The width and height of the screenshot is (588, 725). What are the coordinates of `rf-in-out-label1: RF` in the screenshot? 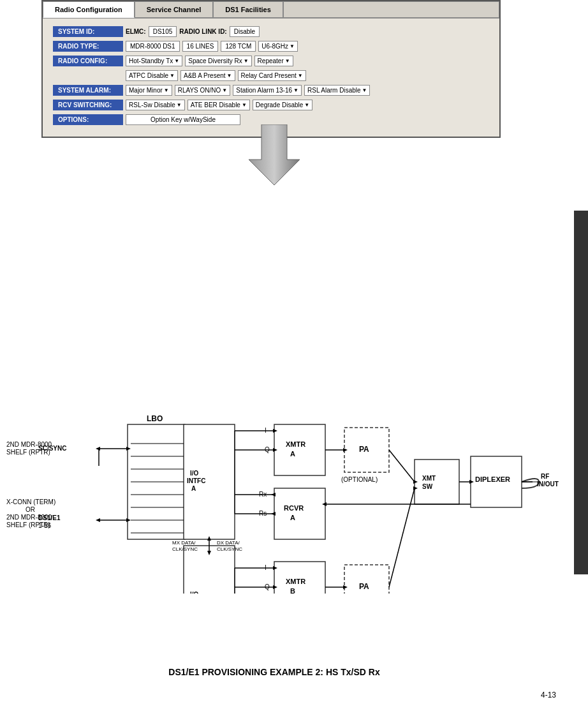 It's located at (545, 476).